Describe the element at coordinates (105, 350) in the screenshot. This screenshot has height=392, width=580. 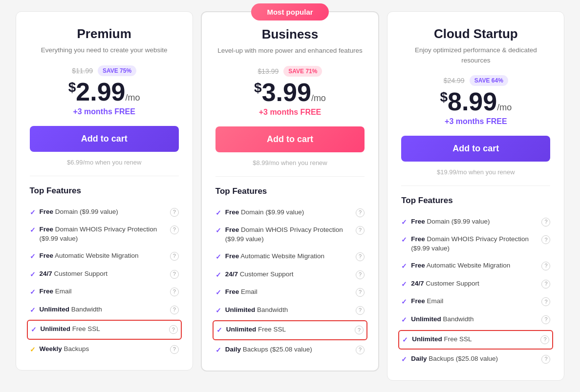
I see `feature-item: ✓ Weekly Backups ?` at that location.